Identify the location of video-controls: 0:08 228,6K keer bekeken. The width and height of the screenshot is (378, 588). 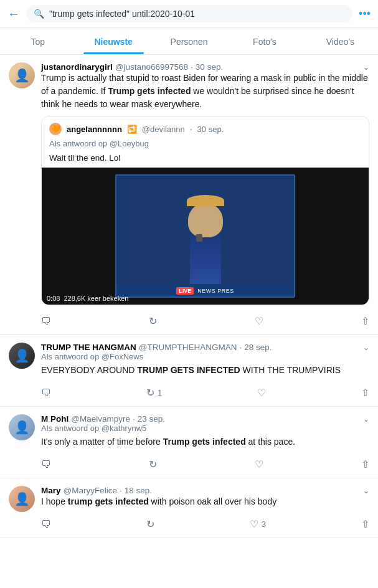
(87, 298).